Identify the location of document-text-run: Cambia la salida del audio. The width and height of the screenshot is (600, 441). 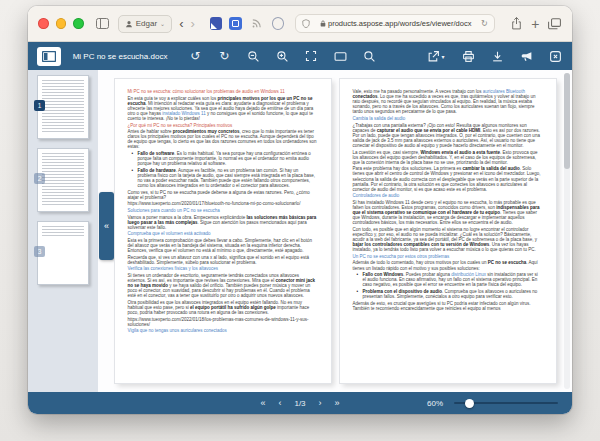
(380, 118).